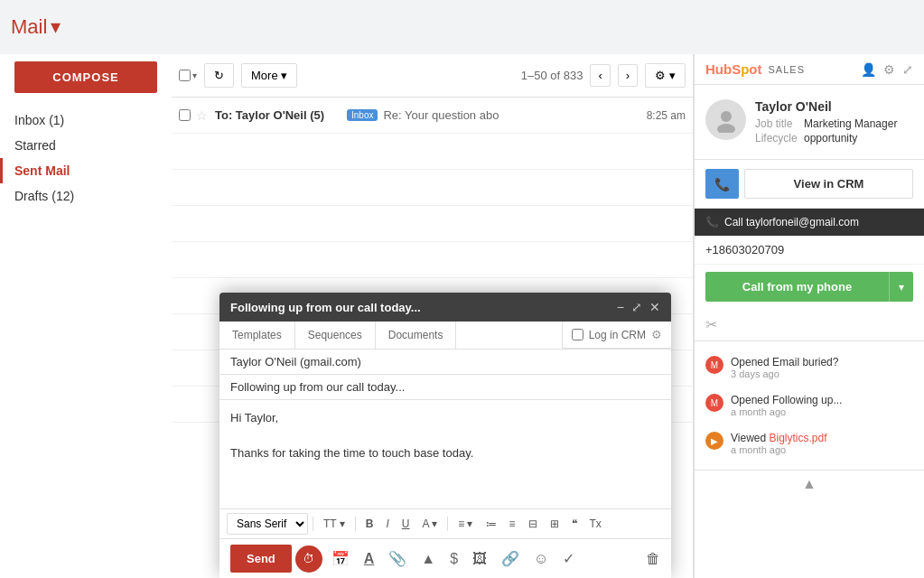 Image resolution: width=924 pixels, height=578 pixels. What do you see at coordinates (809, 325) in the screenshot?
I see `tools-section: ✂` at bounding box center [809, 325].